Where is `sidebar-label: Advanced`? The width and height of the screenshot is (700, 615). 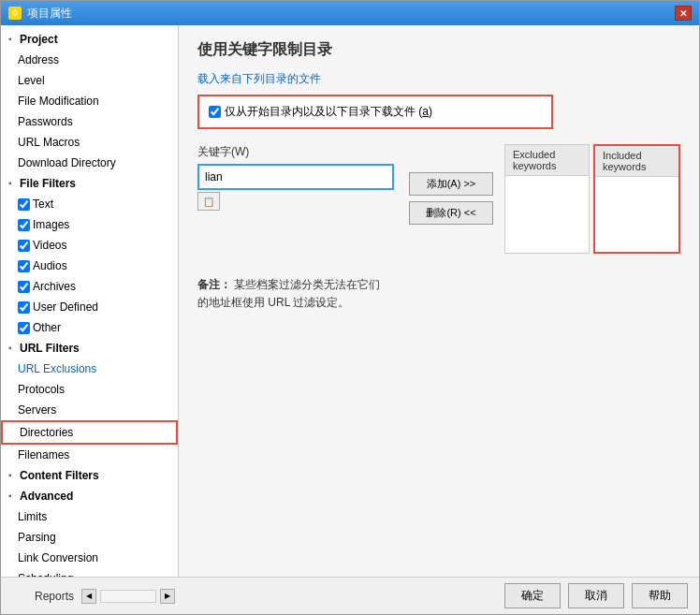
sidebar-label: Advanced is located at coordinates (47, 496).